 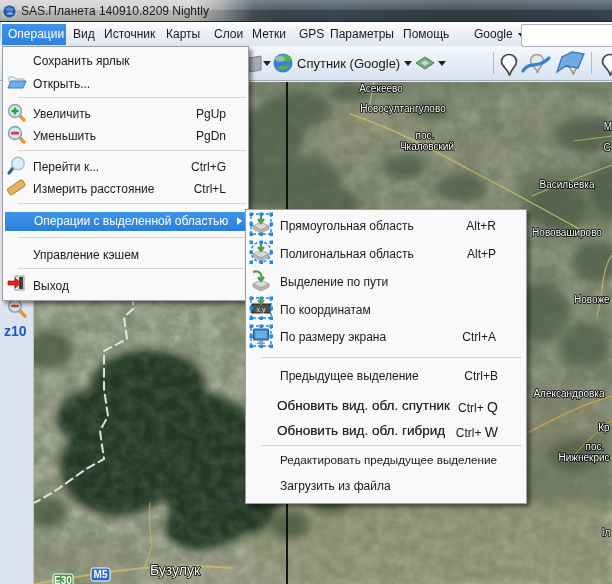 I want to click on svg-text: С, so click(x=606, y=148).